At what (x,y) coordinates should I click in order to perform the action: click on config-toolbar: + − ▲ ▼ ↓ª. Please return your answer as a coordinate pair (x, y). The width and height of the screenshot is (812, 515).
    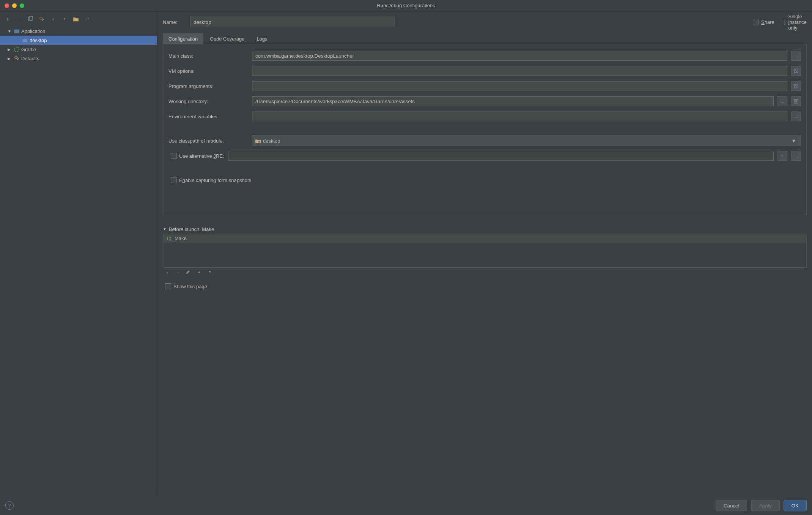
    Looking at the image, I should click on (79, 19).